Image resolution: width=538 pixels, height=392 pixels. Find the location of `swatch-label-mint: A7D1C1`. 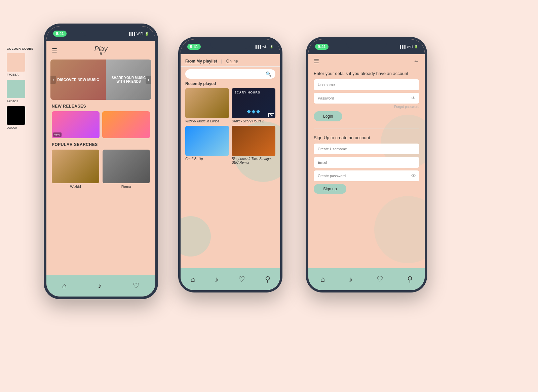

swatch-label-mint: A7D1C1 is located at coordinates (24, 101).